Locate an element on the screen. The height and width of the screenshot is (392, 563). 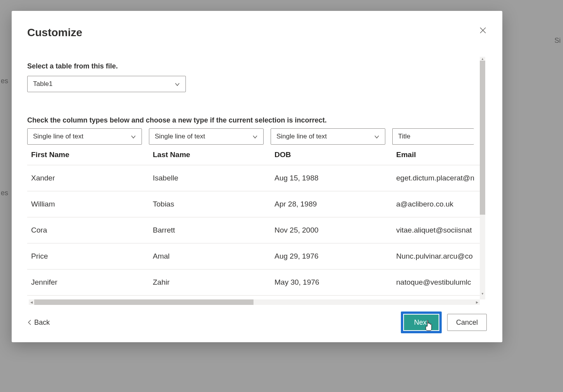
cell-email: vitae.aliquet@sociisnat is located at coordinates (436, 230).